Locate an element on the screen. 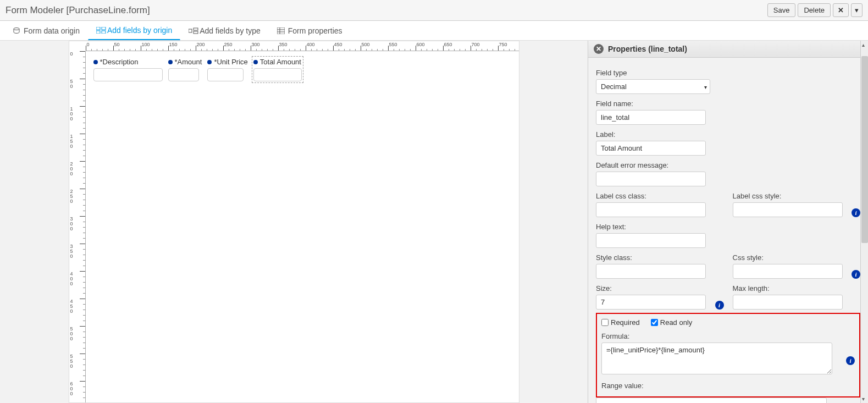  props-icon is located at coordinates (281, 31).